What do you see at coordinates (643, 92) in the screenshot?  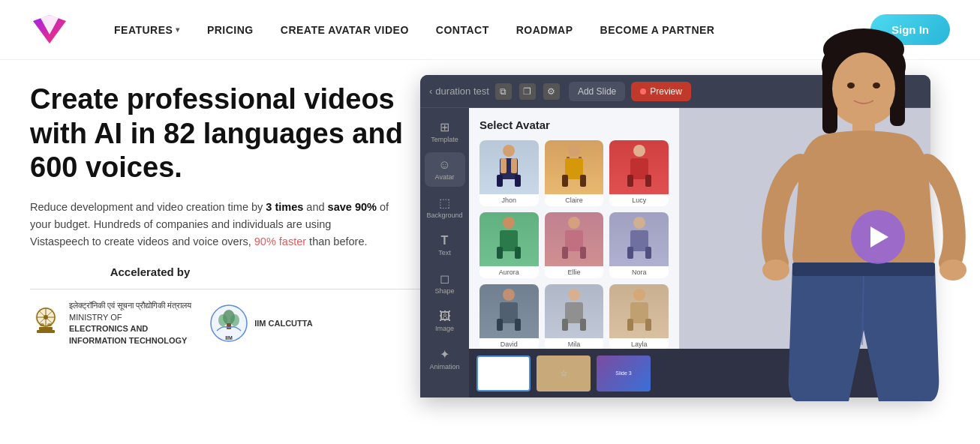 I see `preview-dot` at bounding box center [643, 92].